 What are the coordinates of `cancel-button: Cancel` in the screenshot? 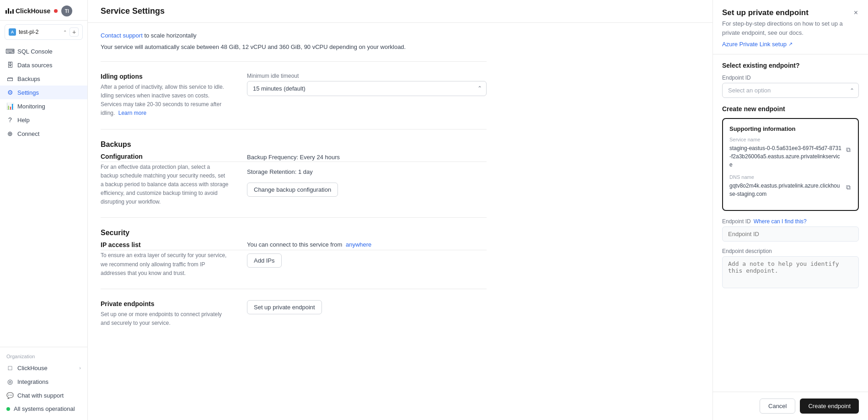 It's located at (777, 406).